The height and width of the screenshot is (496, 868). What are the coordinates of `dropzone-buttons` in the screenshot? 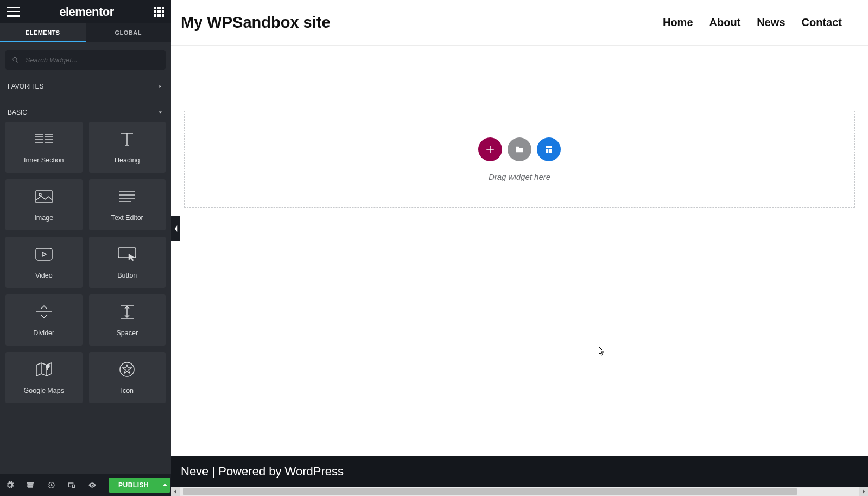 It's located at (519, 149).